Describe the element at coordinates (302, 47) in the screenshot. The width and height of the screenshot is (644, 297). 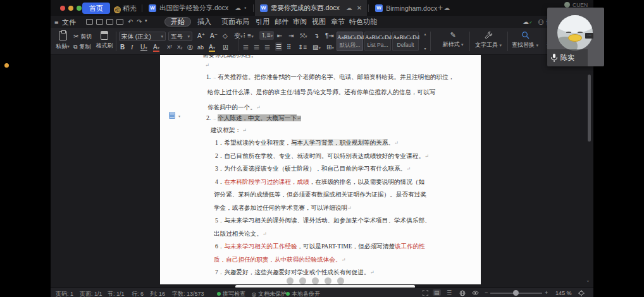
I see `line-spacing-button: ⇕≡` at that location.